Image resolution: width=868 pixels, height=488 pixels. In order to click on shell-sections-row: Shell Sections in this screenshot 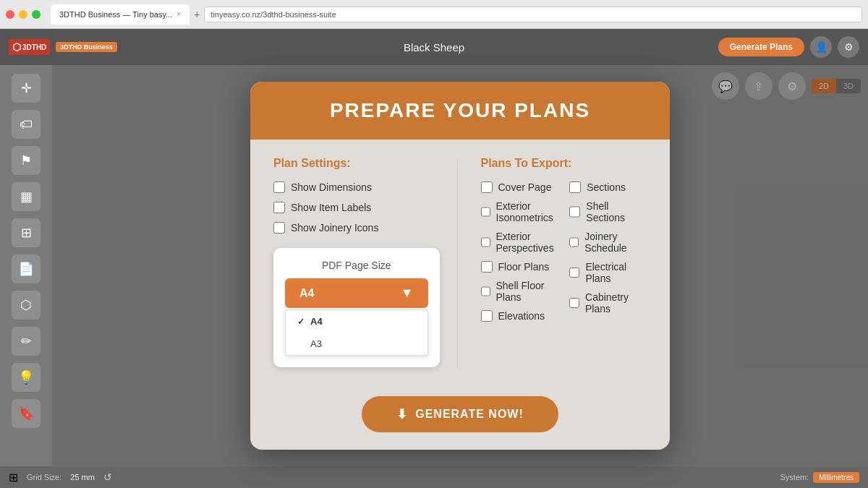, I will do `click(608, 212)`.